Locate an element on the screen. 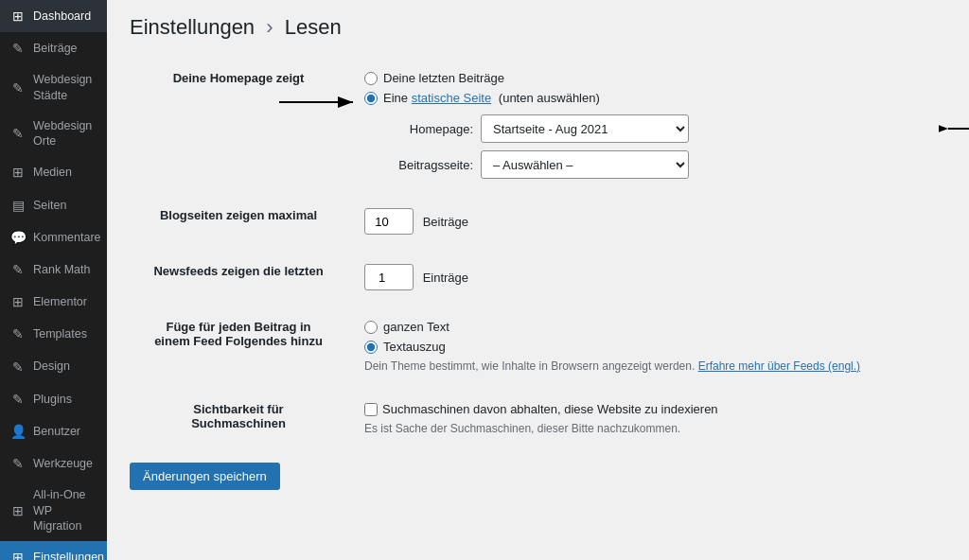  sidebar-item-benutzer: 👤 Benutzer is located at coordinates (53, 431).